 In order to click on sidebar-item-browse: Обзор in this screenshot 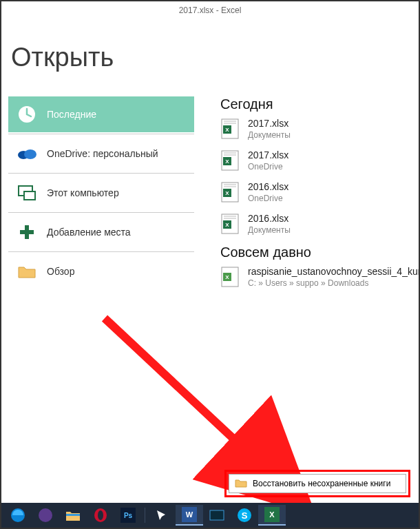, I will do `click(101, 271)`.